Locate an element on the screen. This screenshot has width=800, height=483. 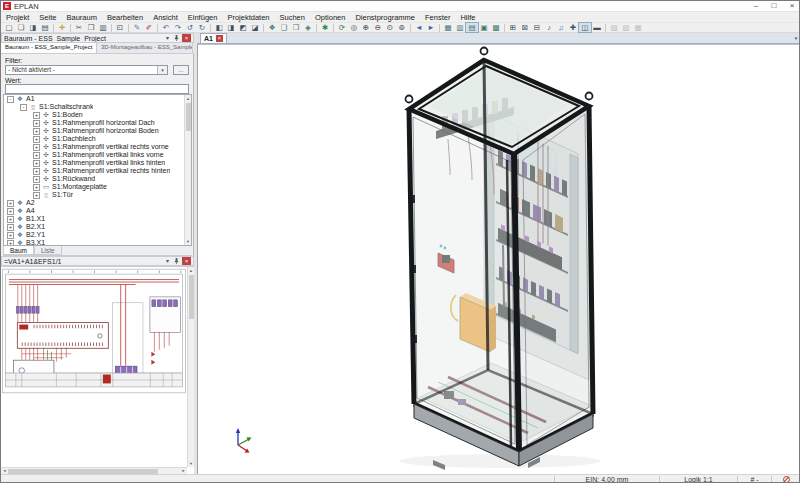
snap-off-icon: ⊠ is located at coordinates (525, 28).